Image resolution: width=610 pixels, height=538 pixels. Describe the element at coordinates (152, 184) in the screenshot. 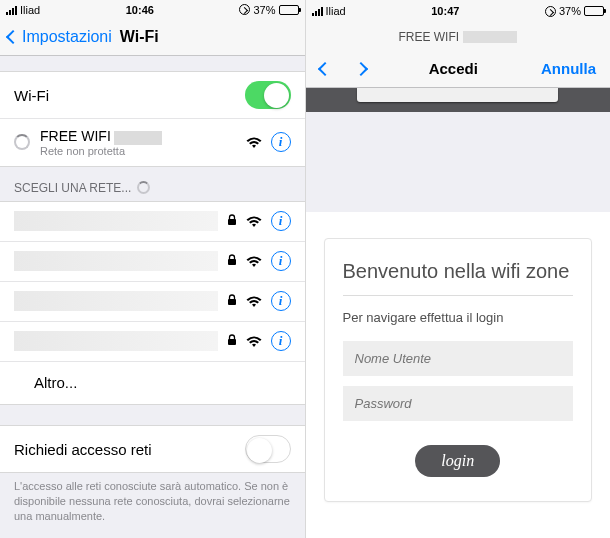

I see `choose-network-header: SCEGLI UNA RETE...` at that location.